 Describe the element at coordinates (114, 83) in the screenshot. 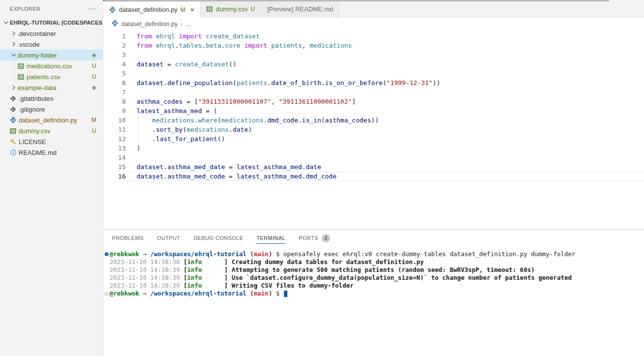

I see `line-number: 6` at that location.